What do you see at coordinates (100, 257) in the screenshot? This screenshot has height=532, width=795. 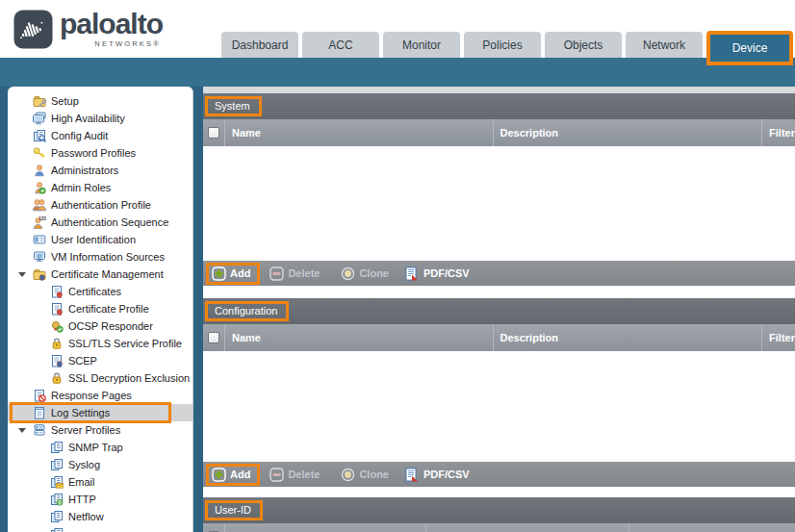 I see `sidebar-item-vm-information-sources: @VM Information Sources` at bounding box center [100, 257].